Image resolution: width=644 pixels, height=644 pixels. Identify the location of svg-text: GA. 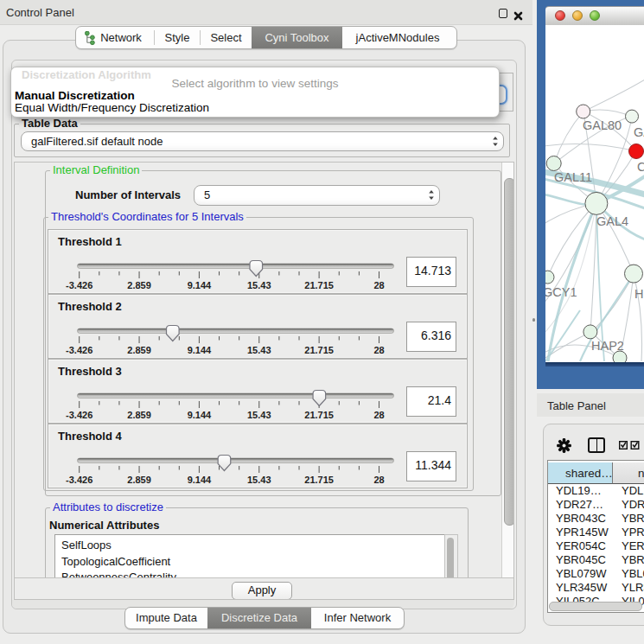
(639, 132).